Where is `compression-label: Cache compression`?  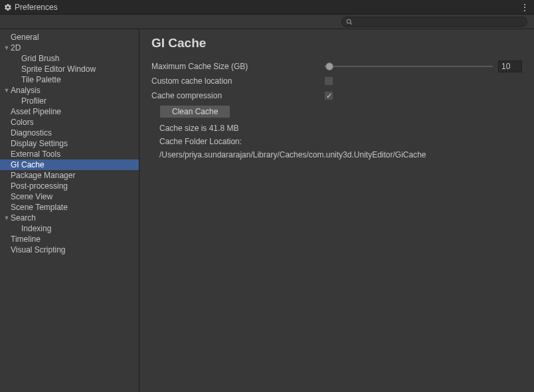 compression-label: Cache compression is located at coordinates (238, 96).